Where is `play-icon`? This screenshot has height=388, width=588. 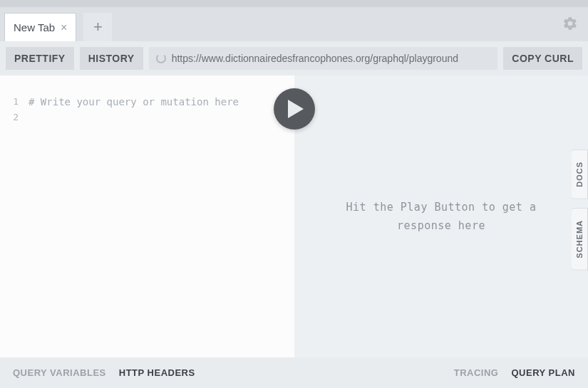 play-icon is located at coordinates (296, 109).